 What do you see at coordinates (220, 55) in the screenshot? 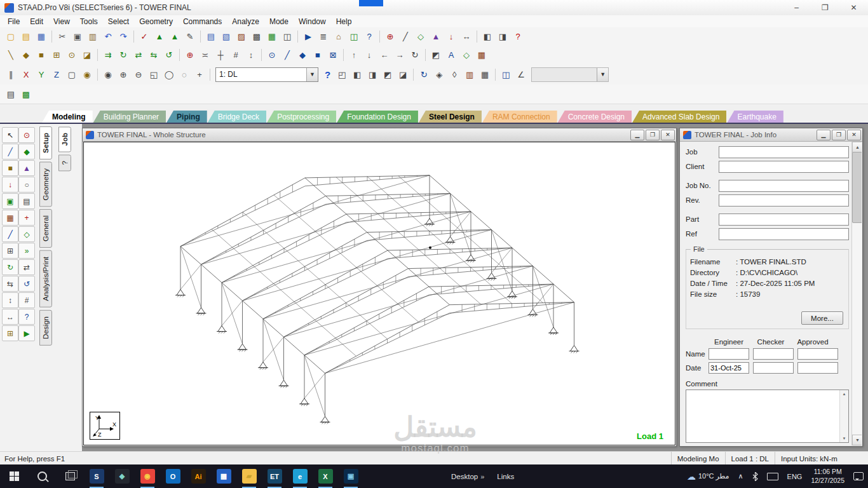
I see `split-beam-icon: ┼` at bounding box center [220, 55].